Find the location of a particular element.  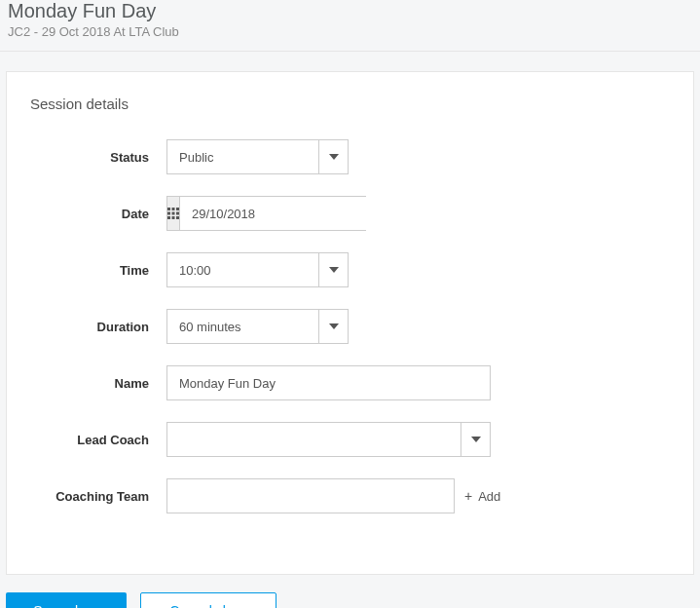

status-value: Public is located at coordinates (243, 157).